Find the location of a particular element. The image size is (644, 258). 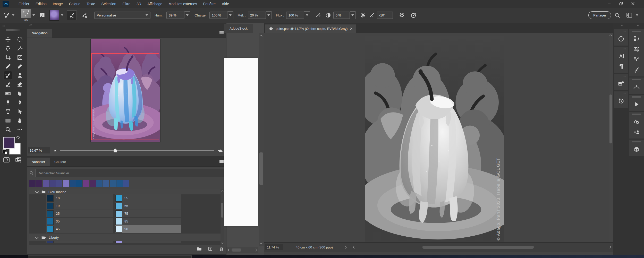

tool-clone-stamp-icon is located at coordinates (20, 75).